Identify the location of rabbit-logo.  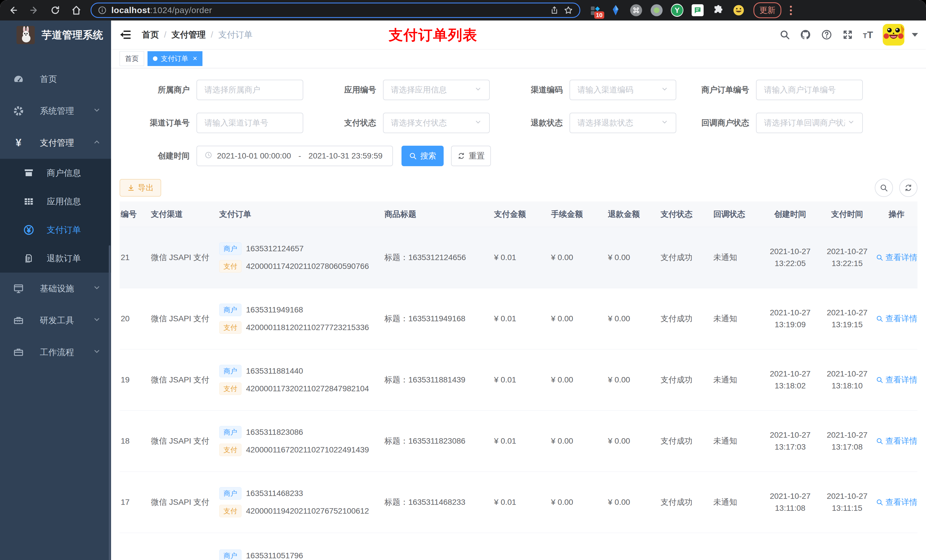
(26, 35).